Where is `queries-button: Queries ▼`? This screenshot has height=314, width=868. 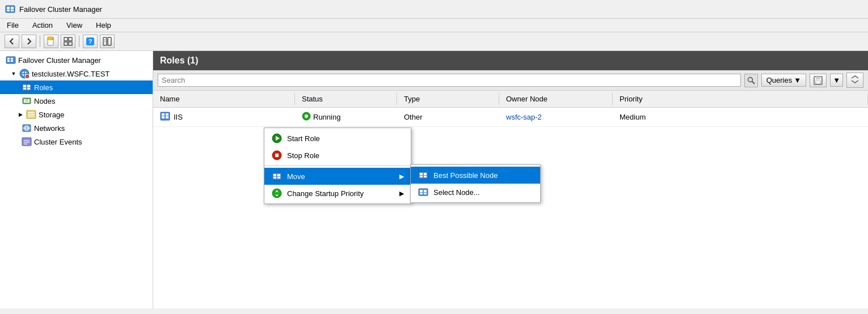 queries-button: Queries ▼ is located at coordinates (784, 80).